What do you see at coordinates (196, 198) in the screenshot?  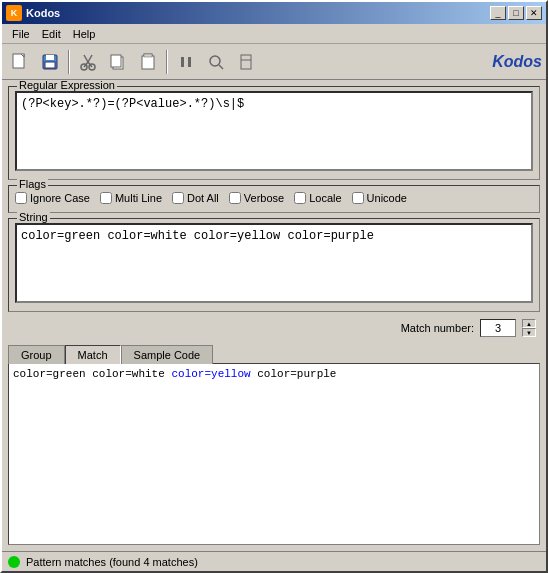 I see `flag-dot-all: Dot All` at bounding box center [196, 198].